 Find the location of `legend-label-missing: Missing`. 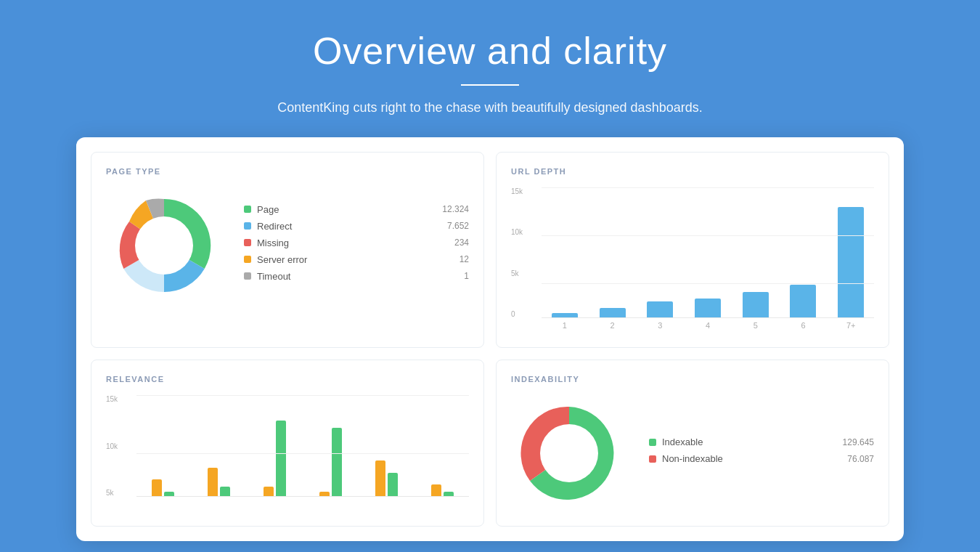

legend-label-missing: Missing is located at coordinates (356, 243).